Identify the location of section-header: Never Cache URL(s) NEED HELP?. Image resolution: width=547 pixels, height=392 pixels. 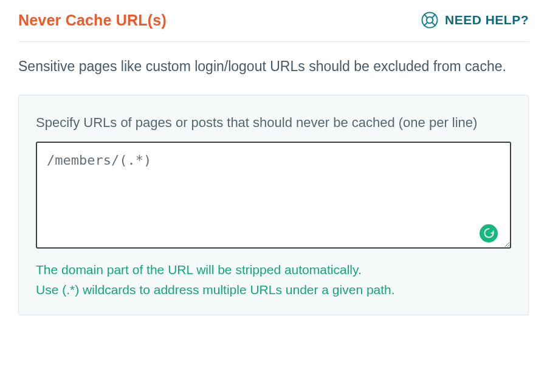
(274, 27).